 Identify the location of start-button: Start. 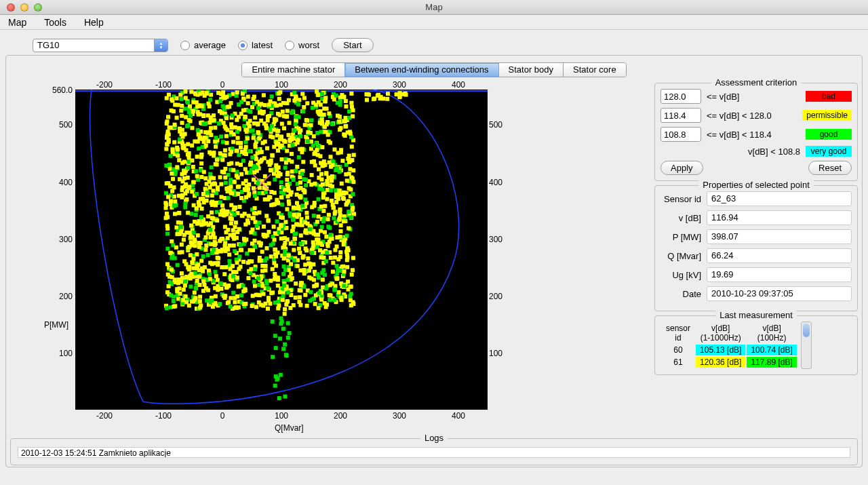
(353, 45).